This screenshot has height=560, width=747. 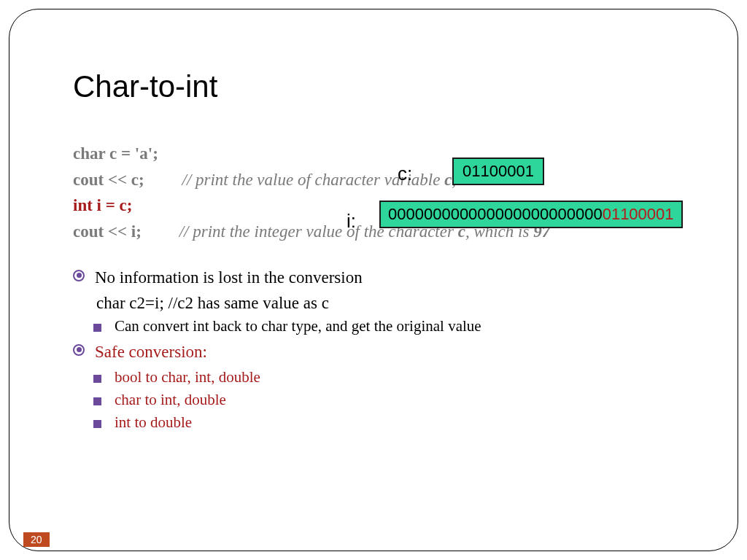 What do you see at coordinates (388, 423) in the screenshot?
I see `bullet-row: int to double` at bounding box center [388, 423].